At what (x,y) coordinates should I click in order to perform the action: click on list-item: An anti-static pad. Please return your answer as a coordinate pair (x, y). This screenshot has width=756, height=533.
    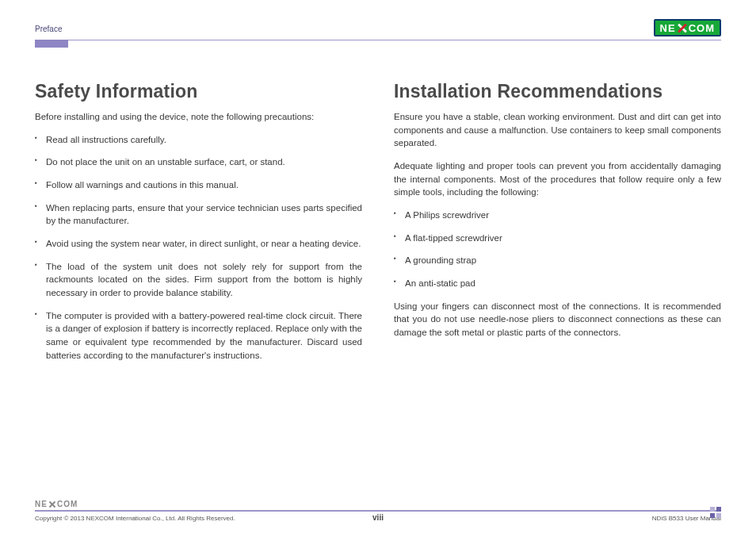
    Looking at the image, I should click on (558, 284).